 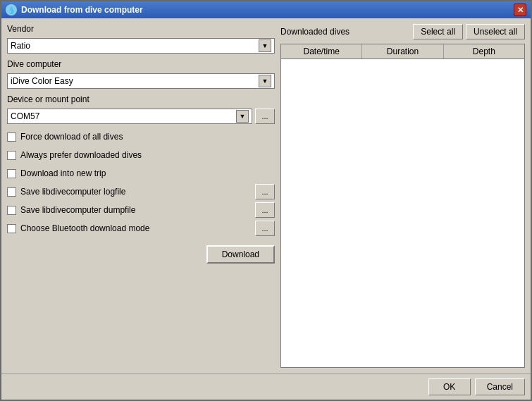 What do you see at coordinates (81, 155) in the screenshot?
I see `prefer-label: Always prefer downloaded dives` at bounding box center [81, 155].